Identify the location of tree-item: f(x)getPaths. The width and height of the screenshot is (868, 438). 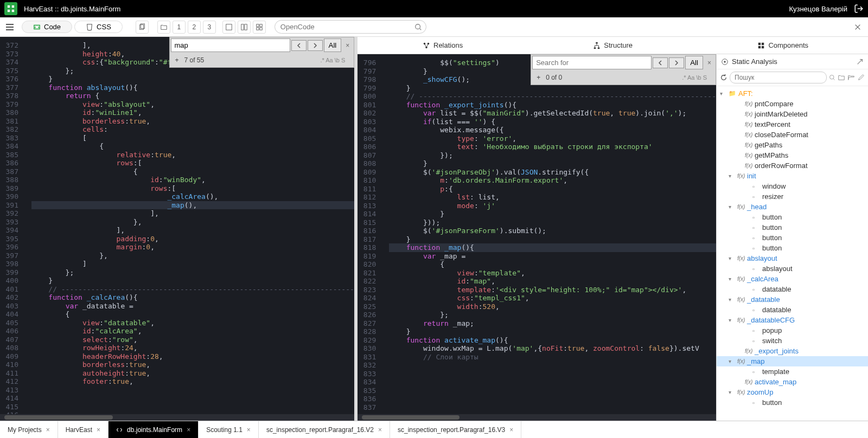
(792, 145).